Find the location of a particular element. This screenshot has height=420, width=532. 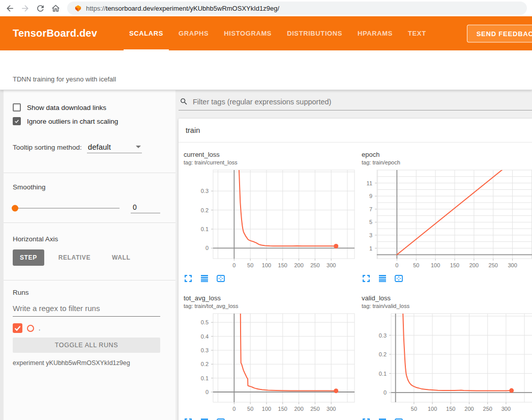

chart-title: epoch is located at coordinates (447, 155).